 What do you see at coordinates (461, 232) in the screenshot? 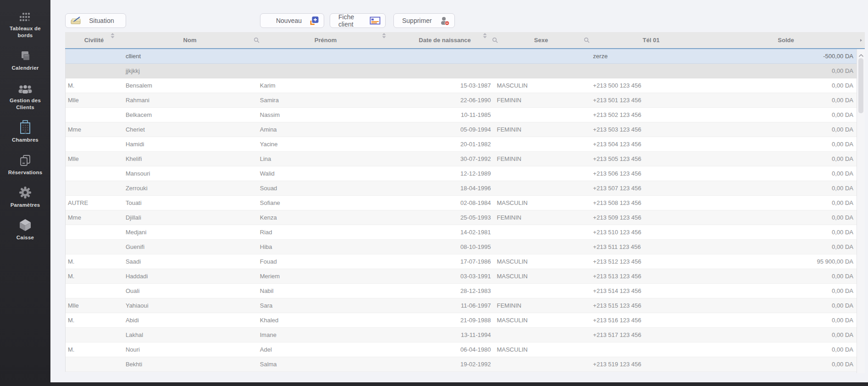
I see `table-row: Medjani Riad 14-02-1981 +213 510 123 456…` at bounding box center [461, 232].